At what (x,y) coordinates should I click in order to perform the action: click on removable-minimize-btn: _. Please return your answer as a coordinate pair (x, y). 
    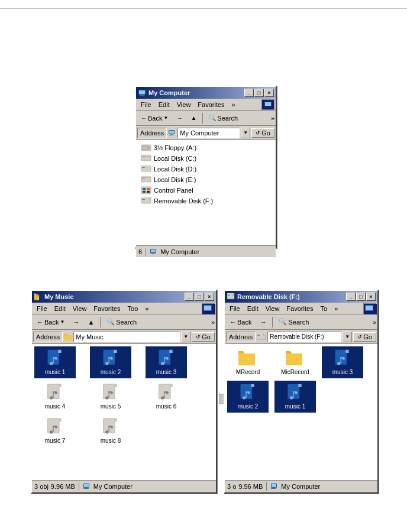
    Looking at the image, I should click on (351, 297).